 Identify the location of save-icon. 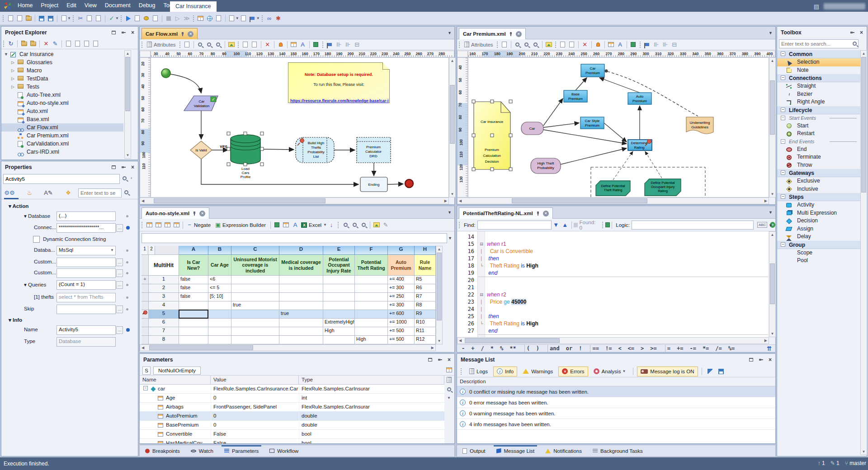
(42, 19).